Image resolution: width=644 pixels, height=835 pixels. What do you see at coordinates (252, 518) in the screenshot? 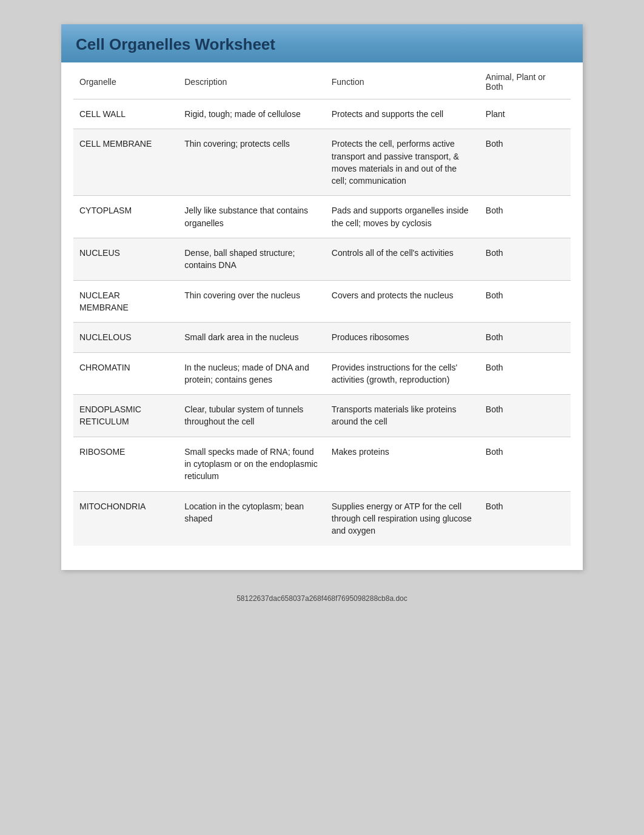
I see `cell-description: Location in the cytoplasm; bean shaped` at bounding box center [252, 518].